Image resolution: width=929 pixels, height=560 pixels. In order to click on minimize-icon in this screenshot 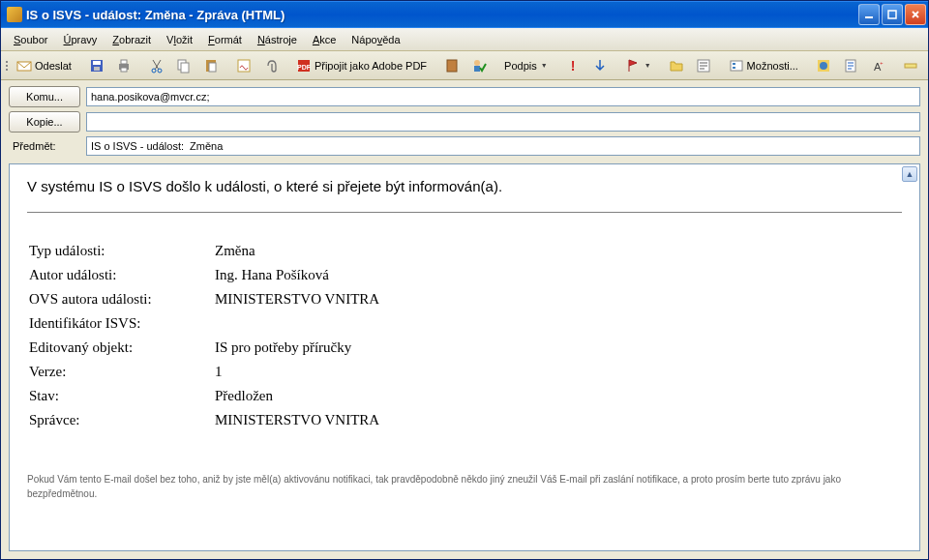, I will do `click(869, 15)`.